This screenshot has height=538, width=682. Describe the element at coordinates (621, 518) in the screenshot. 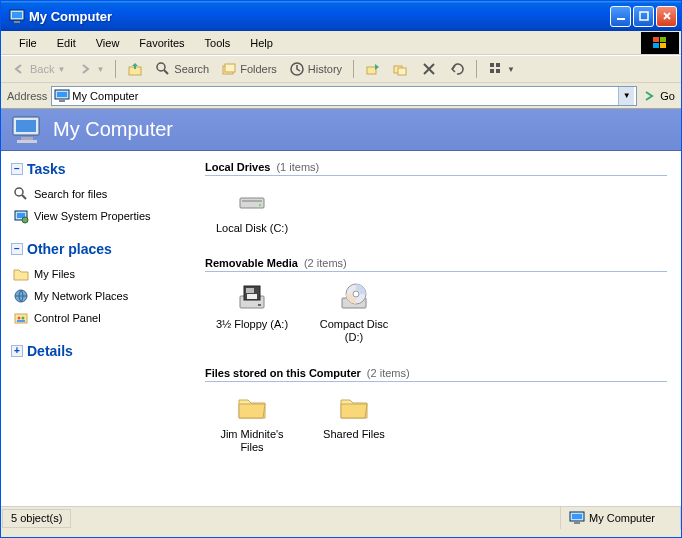

I see `status-location: My Computer` at that location.